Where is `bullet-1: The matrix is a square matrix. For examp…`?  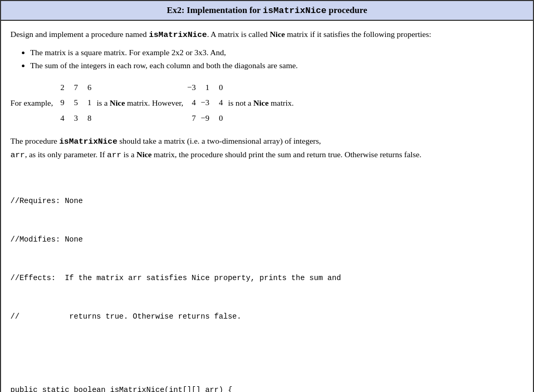 bullet-1: The matrix is a square matrix. For examp… is located at coordinates (277, 53).